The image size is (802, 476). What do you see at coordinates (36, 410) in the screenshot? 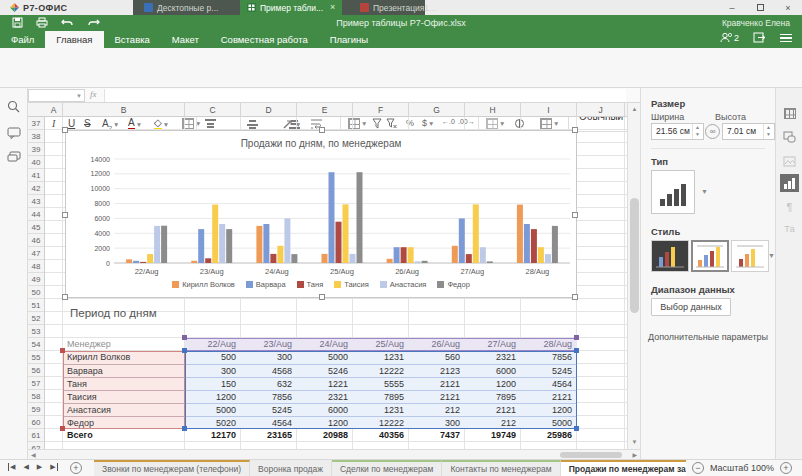
I see `row-header-59: 59` at bounding box center [36, 410].